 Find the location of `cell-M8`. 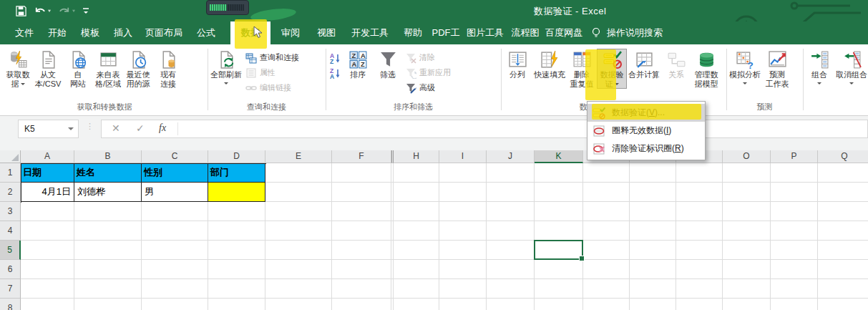

cell-M8 is located at coordinates (653, 304).